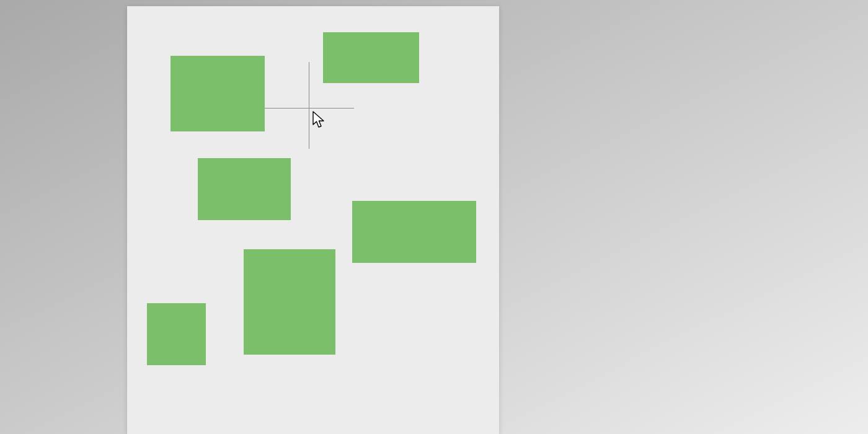 This screenshot has height=434, width=868. I want to click on smart-guide-vertical, so click(309, 105).